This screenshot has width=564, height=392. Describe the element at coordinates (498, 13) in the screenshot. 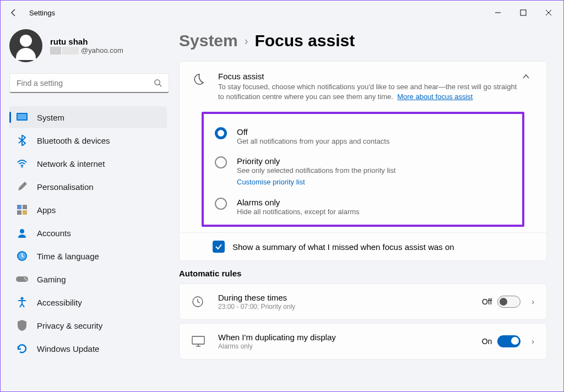

I see `minimize-button` at that location.